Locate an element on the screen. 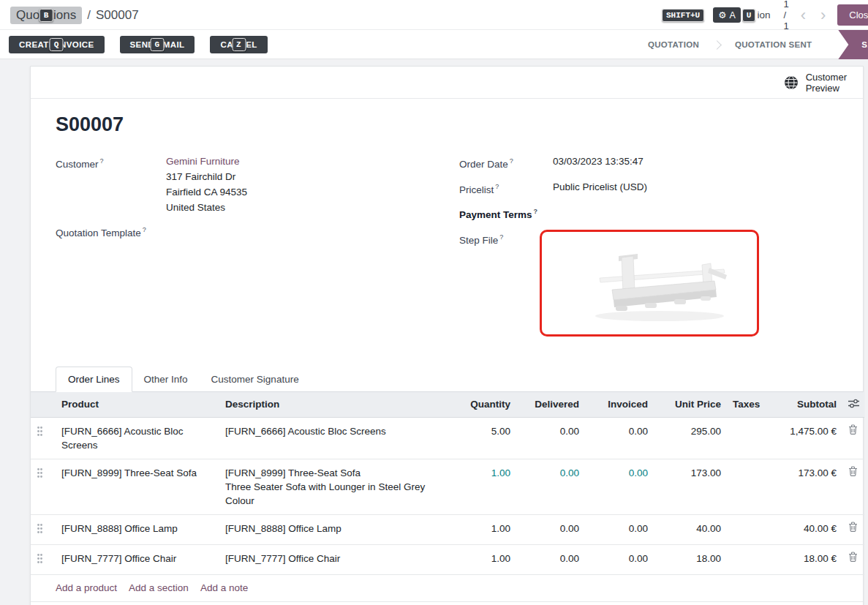 Image resolution: width=868 pixels, height=605 pixels. header-description: Description is located at coordinates (329, 405).